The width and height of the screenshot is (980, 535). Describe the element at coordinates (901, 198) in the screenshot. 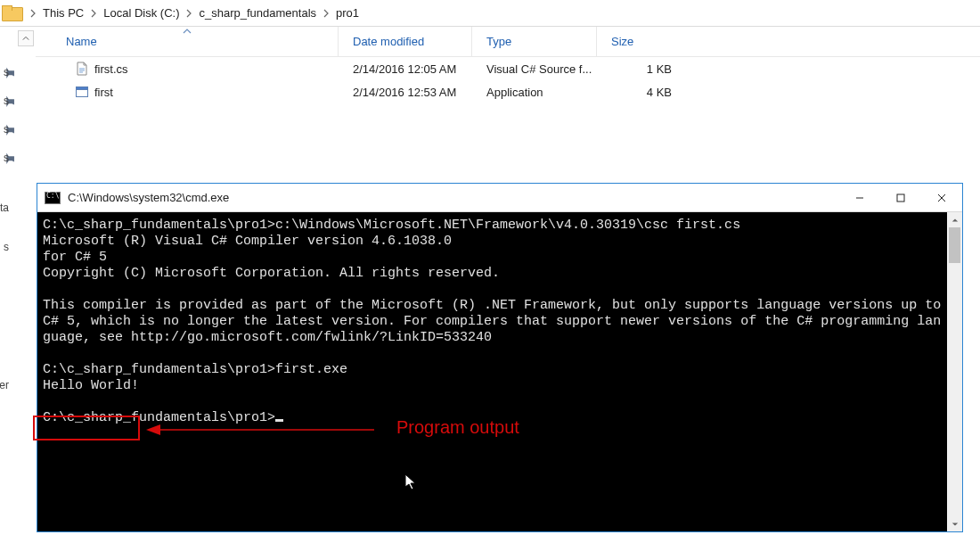

I see `maximize-button` at that location.